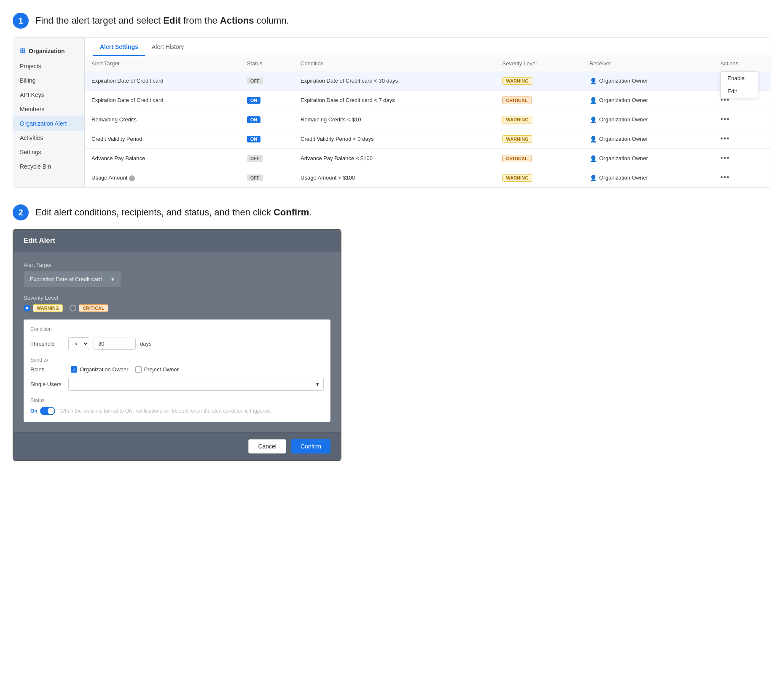 This screenshot has height=698, width=784. Describe the element at coordinates (395, 158) in the screenshot. I see `cell-condition: Advance Pay Balance < $100` at that location.